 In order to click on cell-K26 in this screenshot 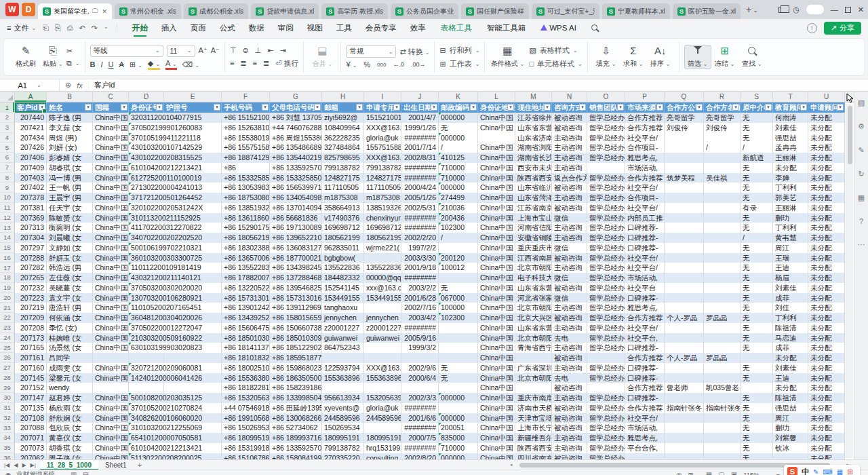, I will do `click(458, 358)`.